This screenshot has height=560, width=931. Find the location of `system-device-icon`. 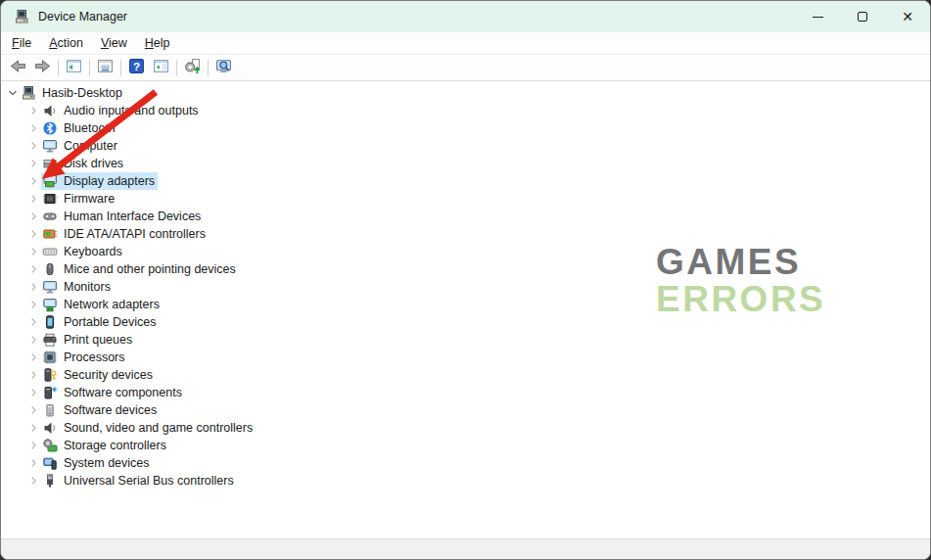

system-device-icon is located at coordinates (50, 463).